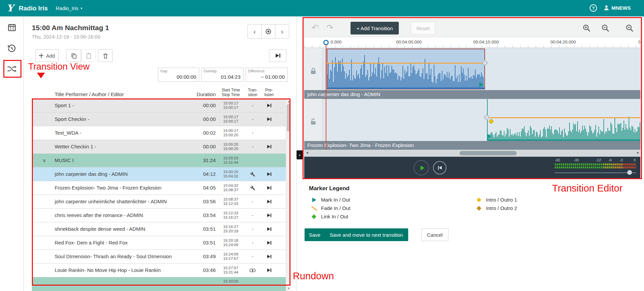  I want to click on add-button: Add, so click(47, 56).